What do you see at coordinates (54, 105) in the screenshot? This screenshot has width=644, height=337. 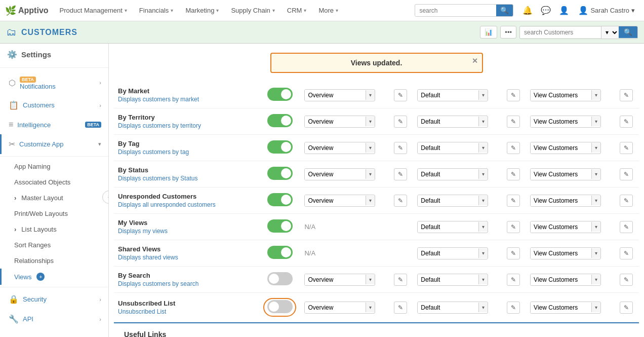 I see `sidebar-item-customers: 📋 Customers ›` at bounding box center [54, 105].